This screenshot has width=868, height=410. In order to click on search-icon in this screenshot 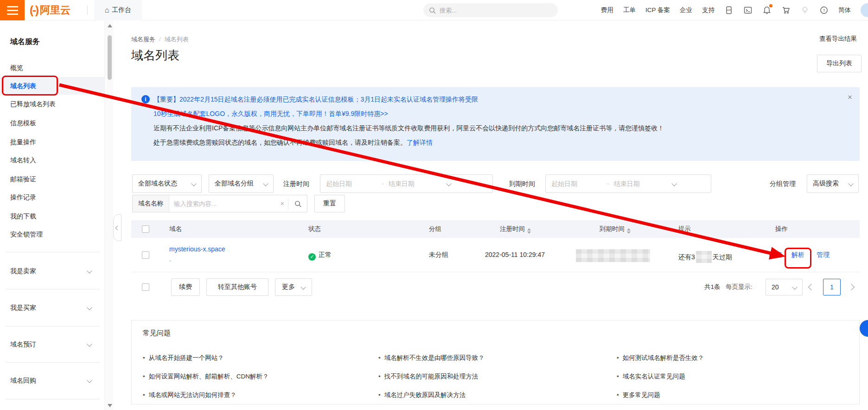, I will do `click(432, 10)`.